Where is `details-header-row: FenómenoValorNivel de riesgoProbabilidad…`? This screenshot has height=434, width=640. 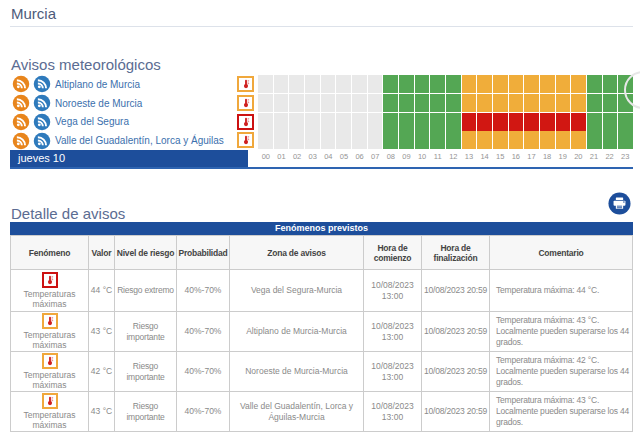 details-header-row: FenómenoValorNivel de riesgoProbabilidad… is located at coordinates (322, 253).